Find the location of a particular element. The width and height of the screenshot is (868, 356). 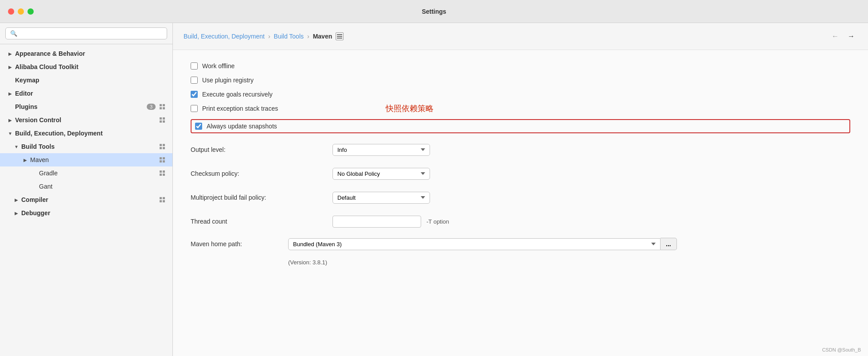

breadcrumb-sep: › is located at coordinates (270, 36).